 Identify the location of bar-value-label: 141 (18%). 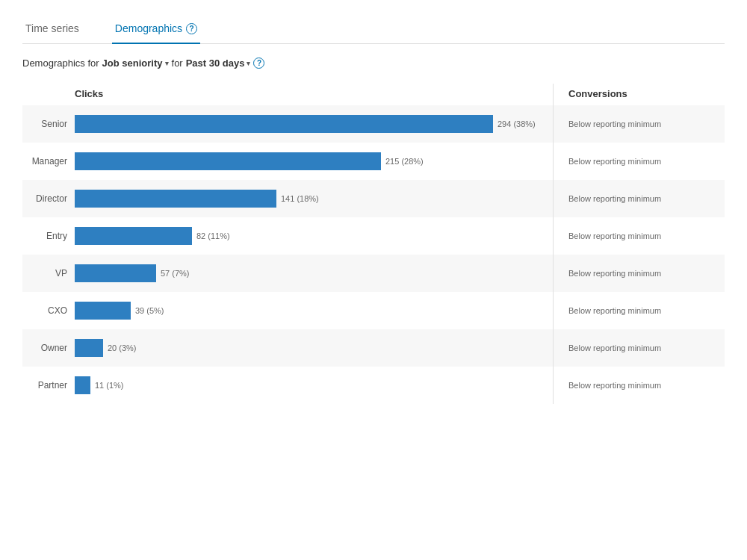
(300, 199).